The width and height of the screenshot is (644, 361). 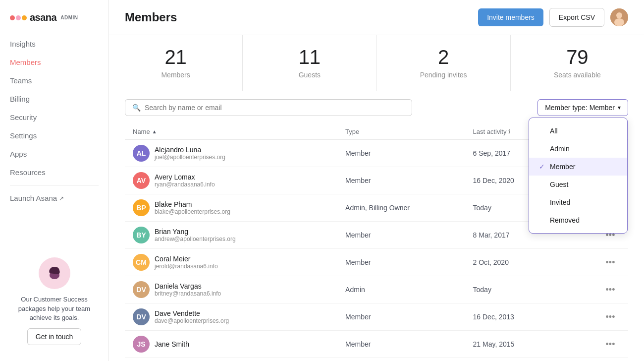 I want to click on member-name: Brian Yang, so click(x=195, y=232).